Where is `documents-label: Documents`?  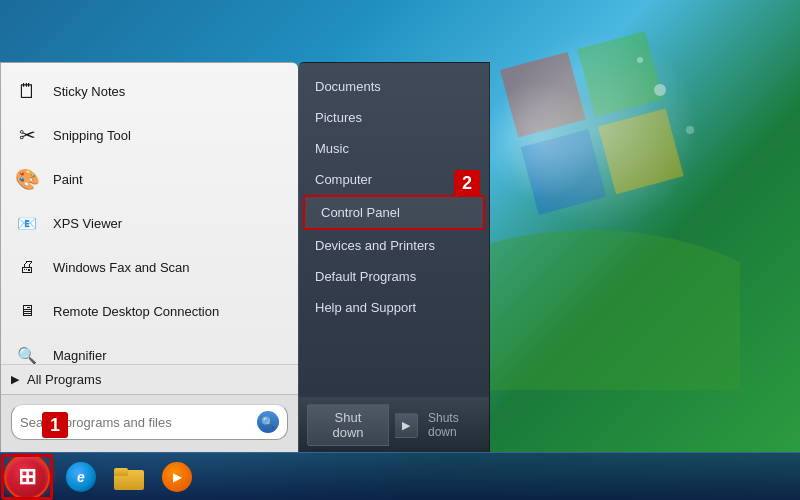
documents-label: Documents is located at coordinates (348, 86).